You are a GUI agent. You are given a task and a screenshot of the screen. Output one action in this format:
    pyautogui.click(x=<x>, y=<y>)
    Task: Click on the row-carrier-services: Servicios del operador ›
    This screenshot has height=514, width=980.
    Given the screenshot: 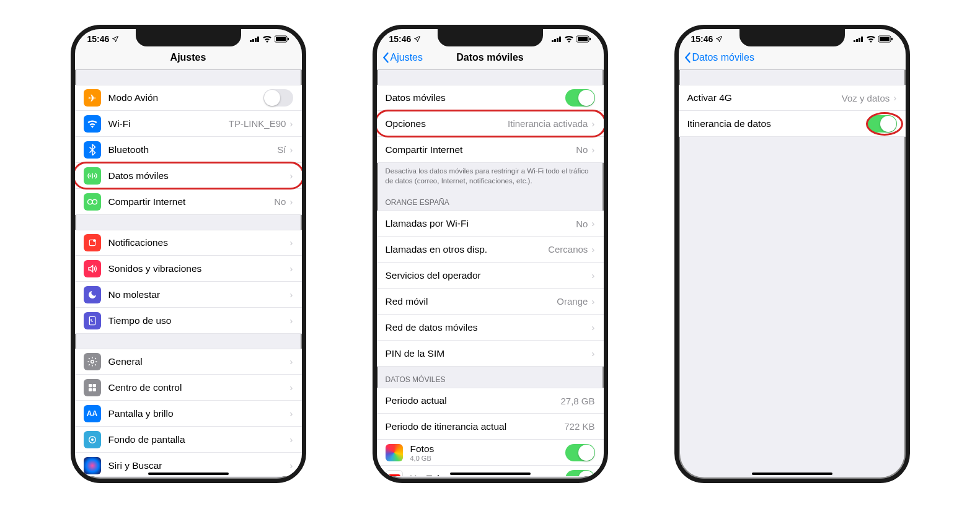 What is the action you would take?
    pyautogui.click(x=490, y=276)
    